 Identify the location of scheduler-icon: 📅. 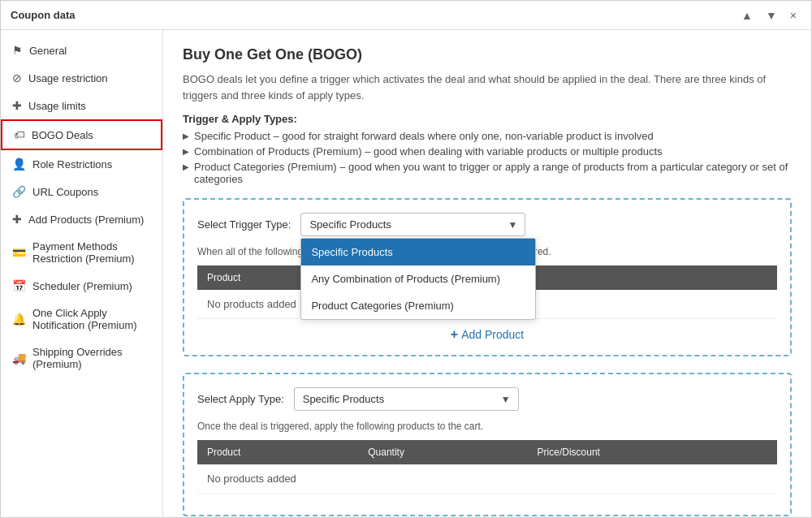
(19, 286).